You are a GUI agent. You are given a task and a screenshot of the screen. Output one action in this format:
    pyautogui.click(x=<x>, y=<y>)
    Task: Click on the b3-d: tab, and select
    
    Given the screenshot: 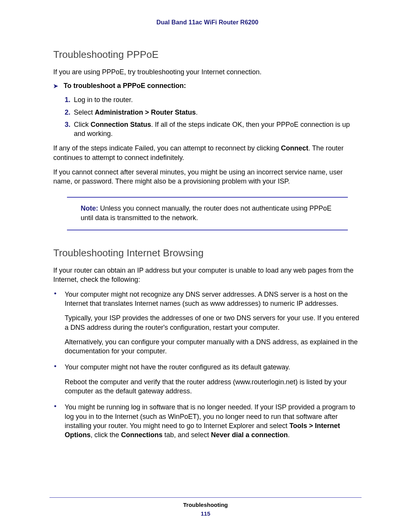 What is the action you would take?
    pyautogui.click(x=186, y=435)
    